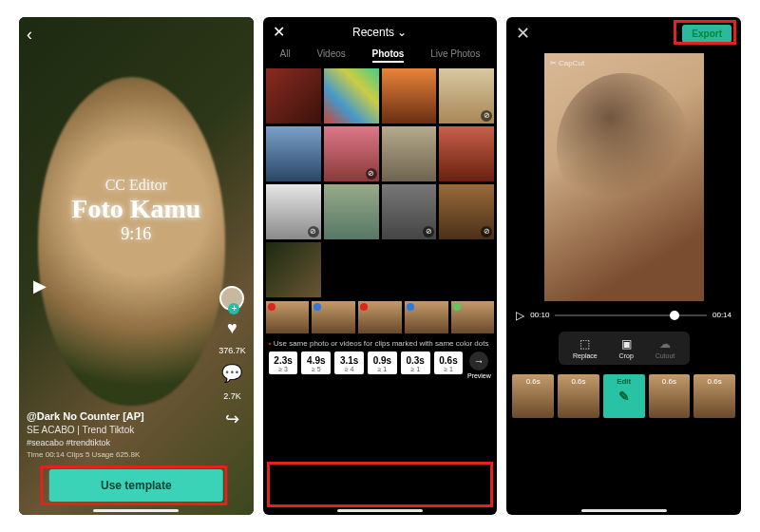 The height and width of the screenshot is (532, 760). Describe the element at coordinates (283, 363) in the screenshot. I see `clip-duration-chip: 2.3s≥ 3` at that location.